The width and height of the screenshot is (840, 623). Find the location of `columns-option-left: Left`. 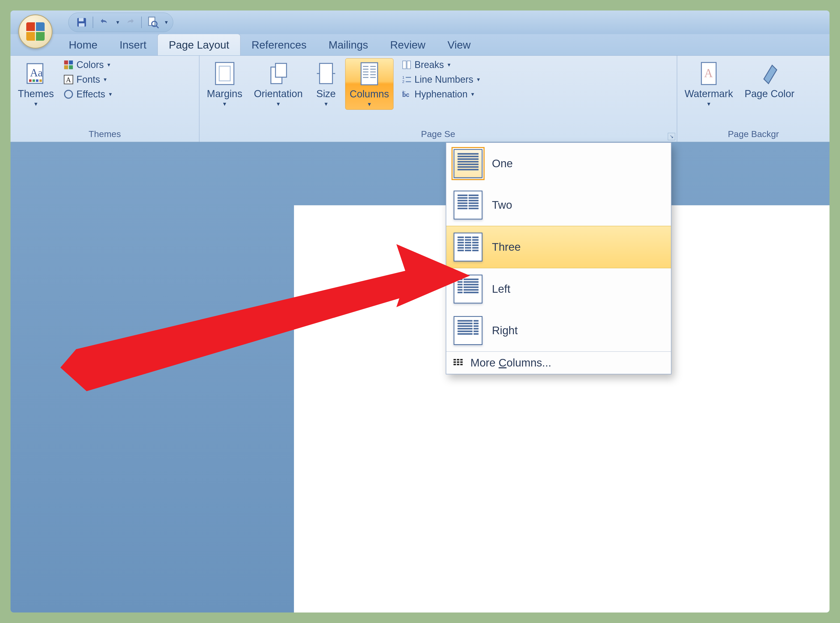

columns-option-left: Left is located at coordinates (559, 289).